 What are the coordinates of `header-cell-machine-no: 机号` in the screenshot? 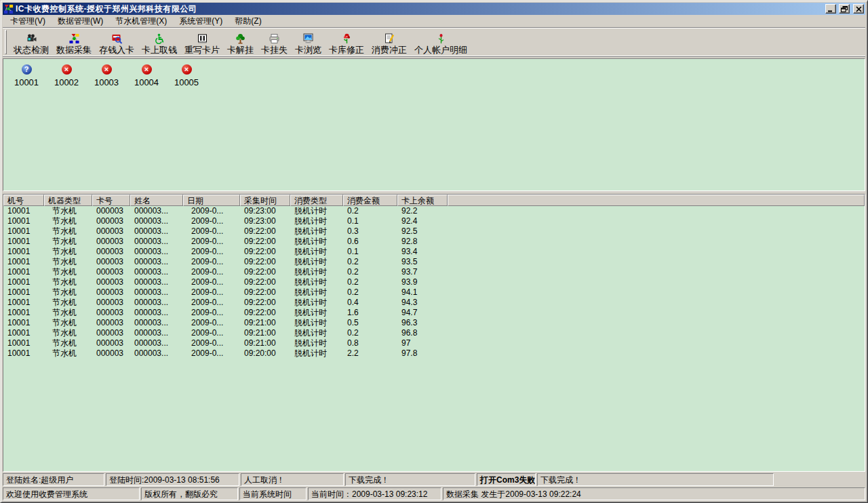 It's located at (24, 201).